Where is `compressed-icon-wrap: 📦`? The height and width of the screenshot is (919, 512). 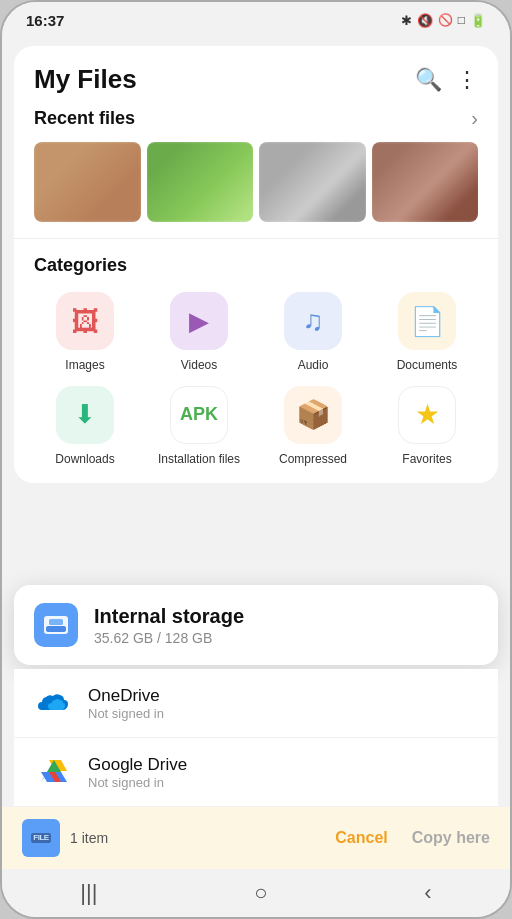
compressed-icon-wrap: 📦 is located at coordinates (313, 415).